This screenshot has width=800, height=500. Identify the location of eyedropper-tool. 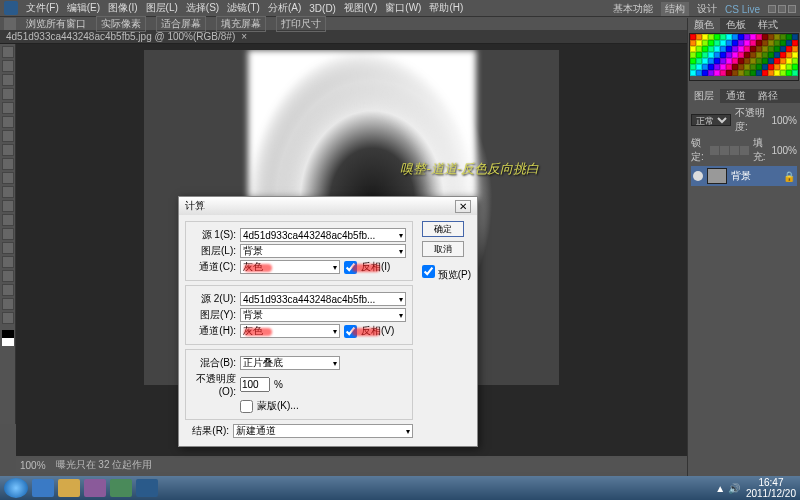
(8, 122).